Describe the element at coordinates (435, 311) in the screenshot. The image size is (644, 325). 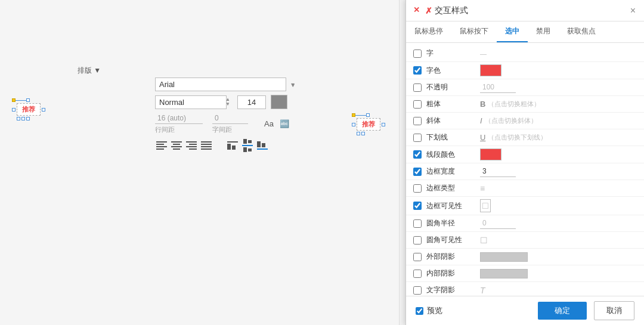
I see `preview-label: 预览` at that location.